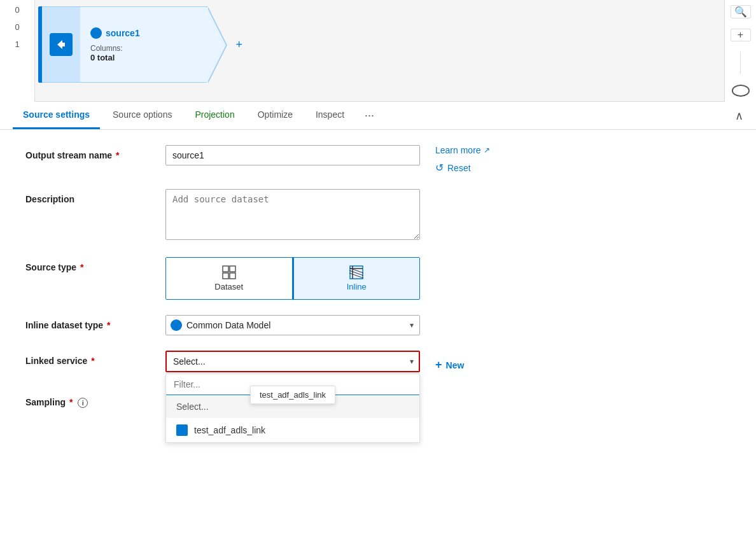 Image resolution: width=756 pixels, height=553 pixels. I want to click on output-stream-control, so click(293, 155).